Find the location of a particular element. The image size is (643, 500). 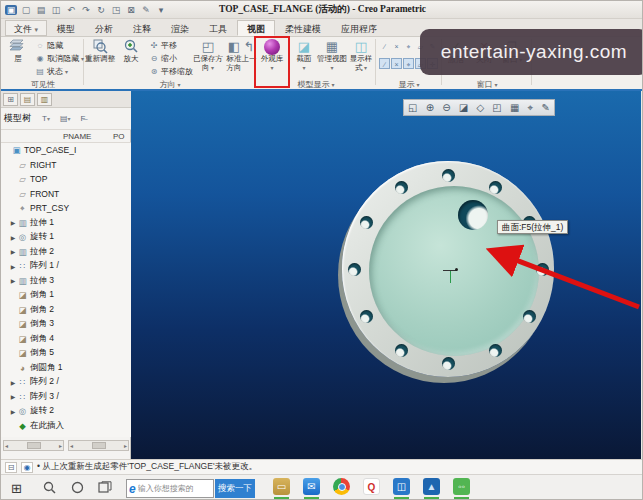

refit-button: 重新调整 is located at coordinates (100, 58).